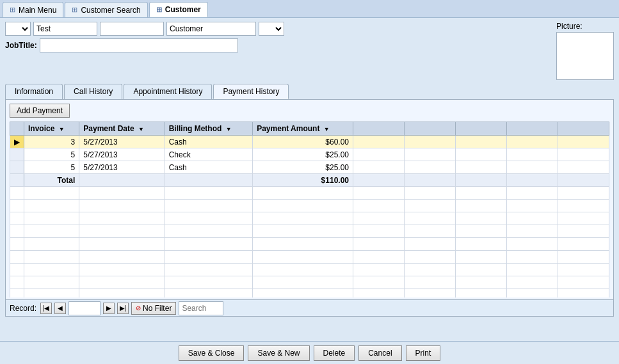 Image resolution: width=619 pixels, height=364 pixels. Describe the element at coordinates (159, 10) in the screenshot. I see `customer-icon: ⊞` at that location.